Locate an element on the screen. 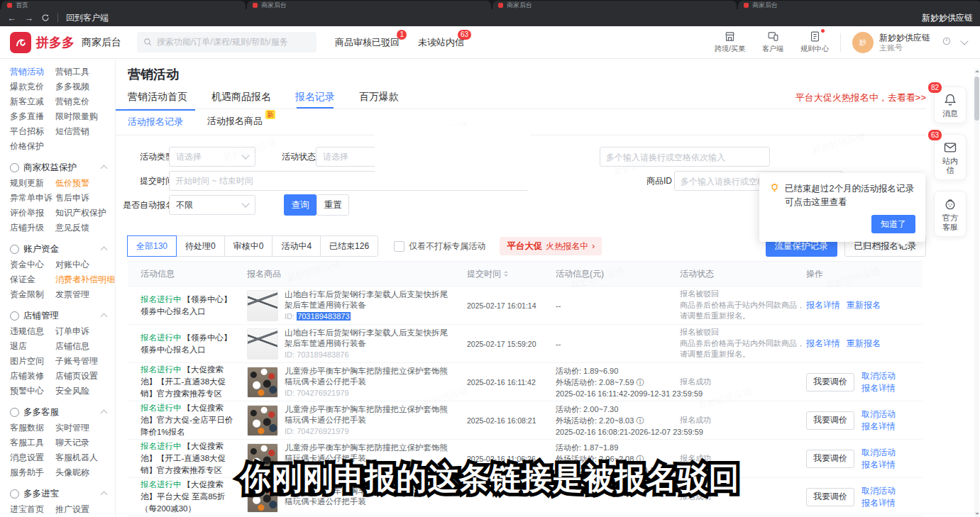 This screenshot has width=980, height=517. browser-tab: 首页 is located at coordinates (123, 5).